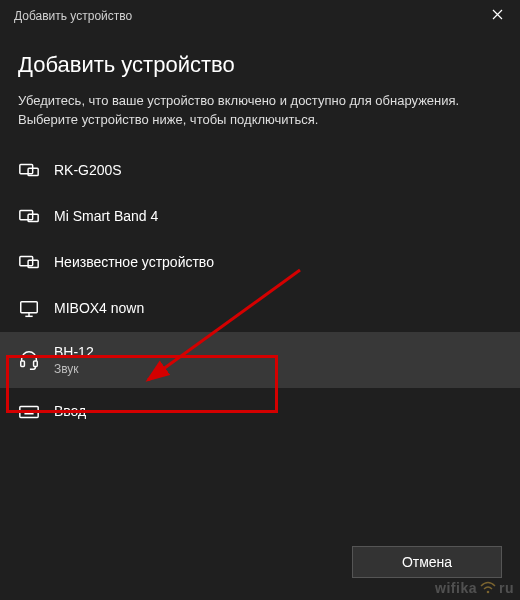  I want to click on watermark: wifika ru, so click(474, 588).